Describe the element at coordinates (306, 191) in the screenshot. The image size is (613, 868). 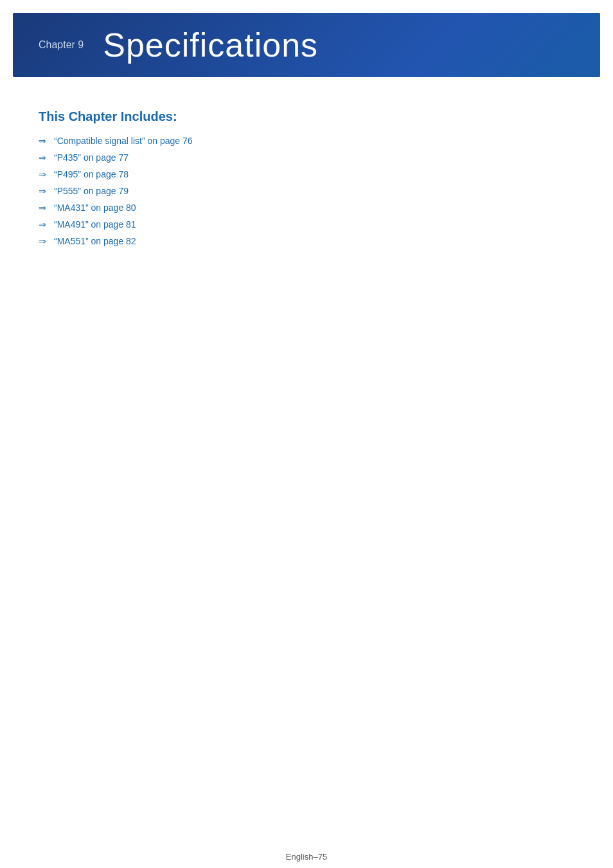
I see `toc-list: ⇒“Compatible signal list” on page 76⇒“P4…` at that location.